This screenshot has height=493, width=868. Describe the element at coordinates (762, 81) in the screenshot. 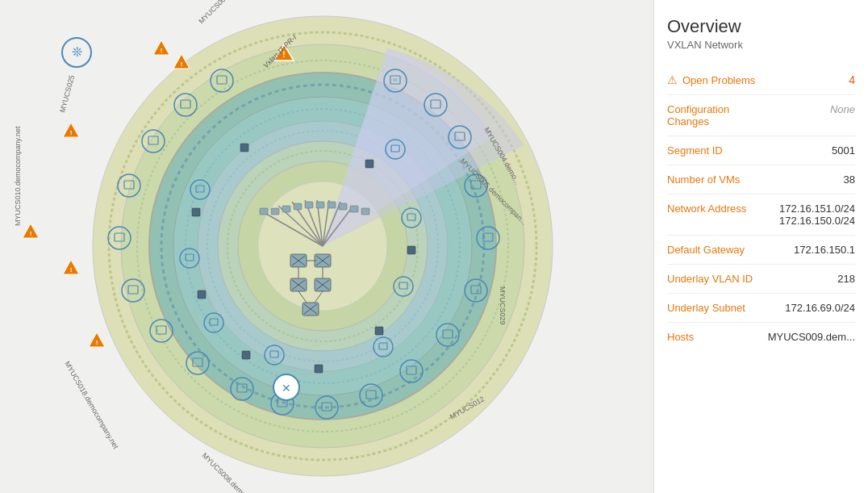

I see `open-problems-row: ⚠ Open Problems 4` at that location.